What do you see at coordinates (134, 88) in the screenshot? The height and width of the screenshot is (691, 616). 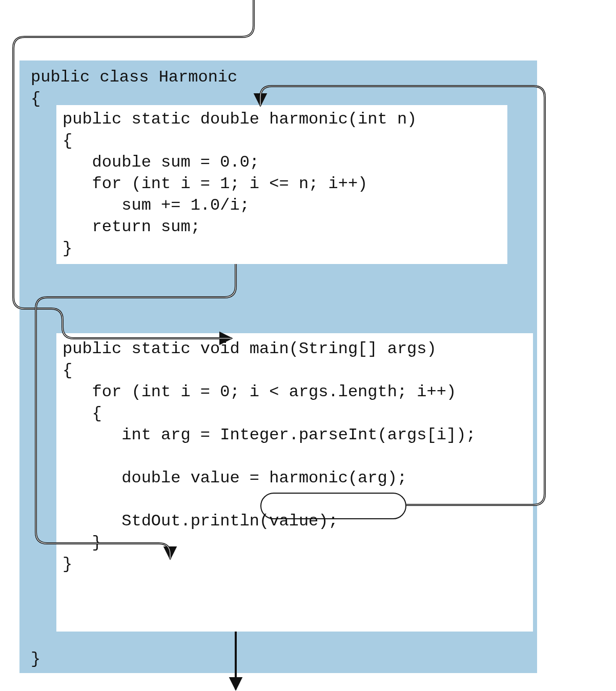 I see `class-header: public class Harmonic {` at bounding box center [134, 88].